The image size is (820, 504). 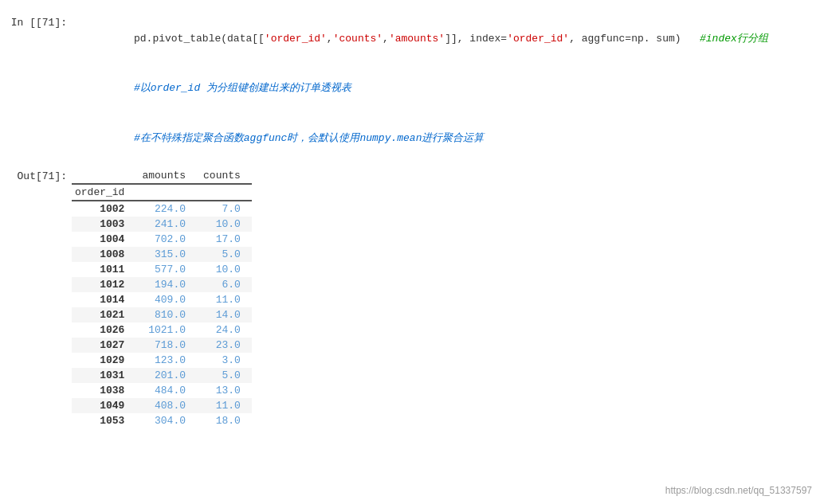 I want to click on row-counts: 6.0, so click(x=225, y=285).